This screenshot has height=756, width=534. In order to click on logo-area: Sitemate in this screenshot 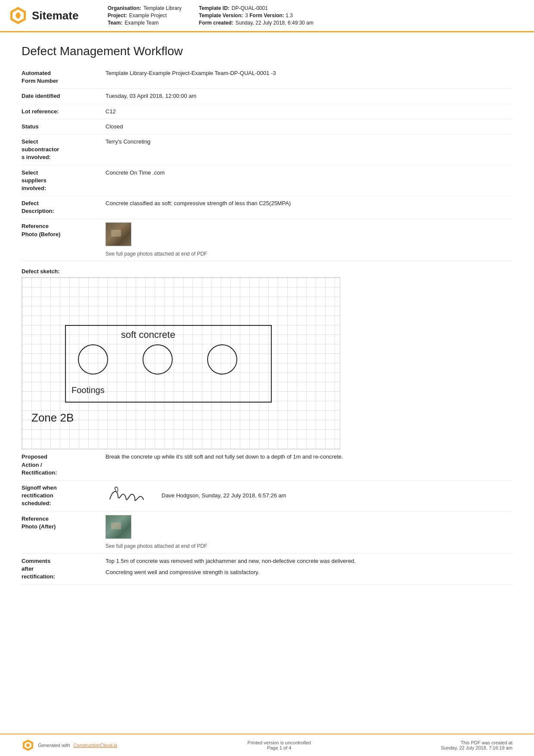, I will do `click(47, 16)`.